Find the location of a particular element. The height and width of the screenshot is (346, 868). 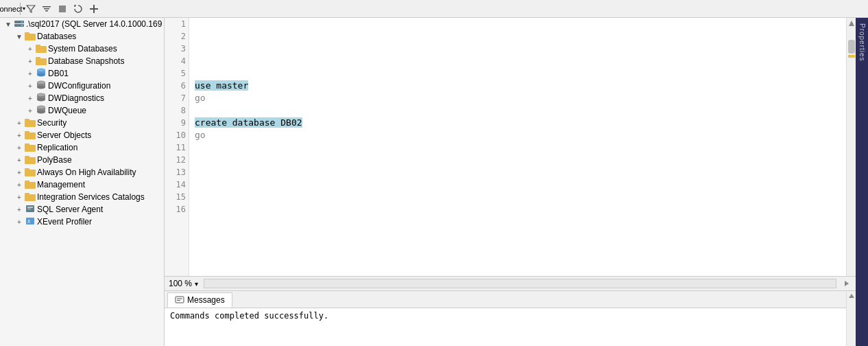

expander-integration-services: + is located at coordinates (19, 197).